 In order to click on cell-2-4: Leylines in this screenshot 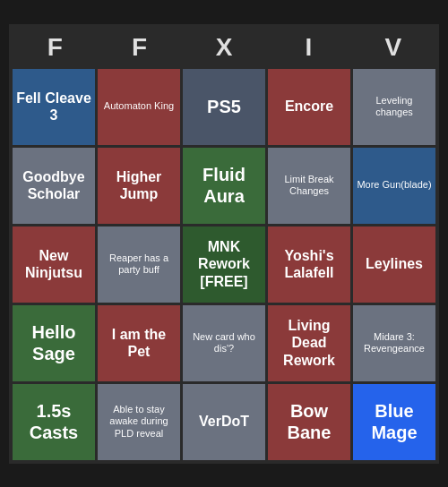, I will do `click(394, 265)`.